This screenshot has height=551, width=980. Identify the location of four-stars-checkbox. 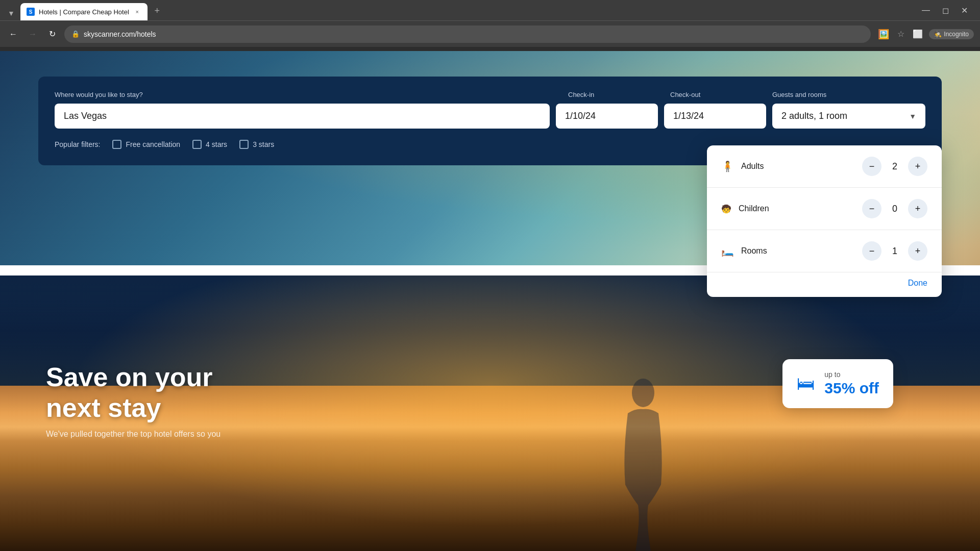
(197, 144).